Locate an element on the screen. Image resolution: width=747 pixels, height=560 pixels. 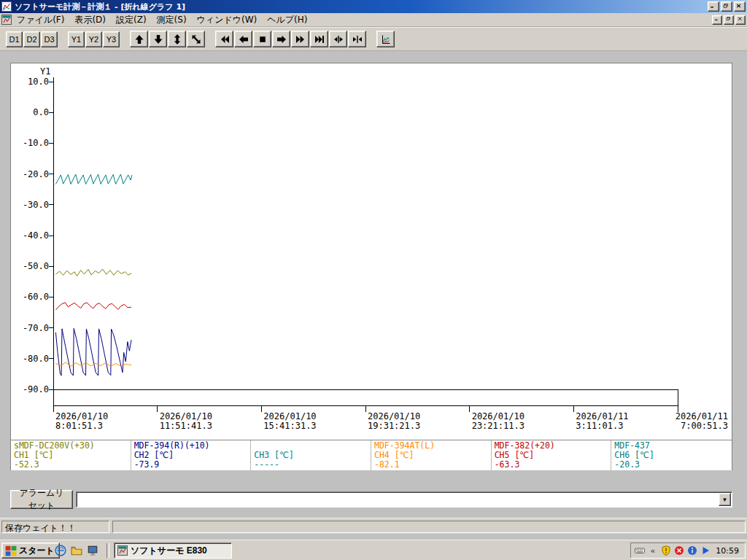
menu-settings: 設定(Z) is located at coordinates (131, 20).